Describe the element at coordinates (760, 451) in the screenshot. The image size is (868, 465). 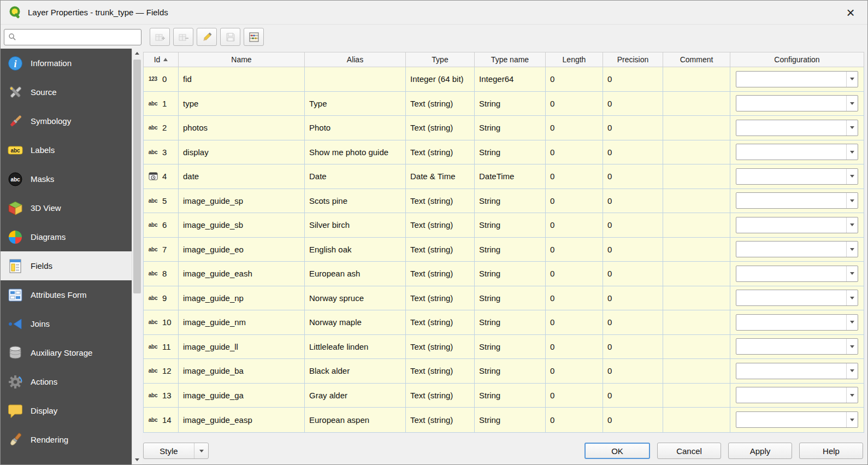
I see `apply-button: Apply` at that location.